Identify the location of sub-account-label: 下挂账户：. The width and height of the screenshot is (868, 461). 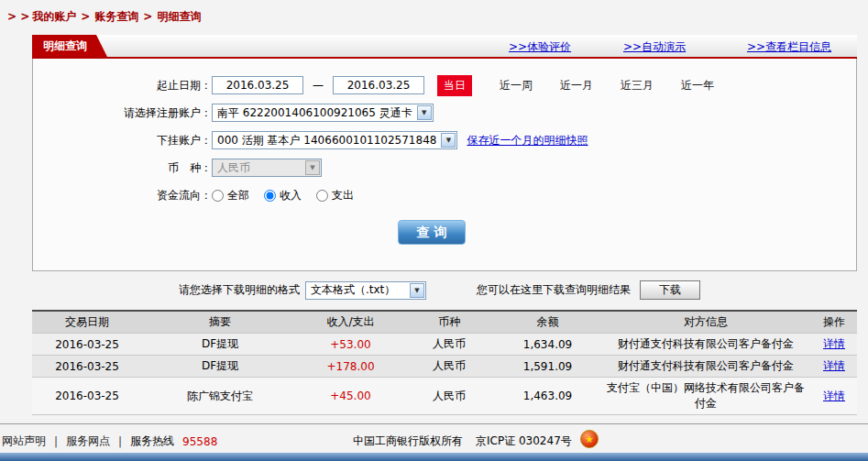
(123, 141).